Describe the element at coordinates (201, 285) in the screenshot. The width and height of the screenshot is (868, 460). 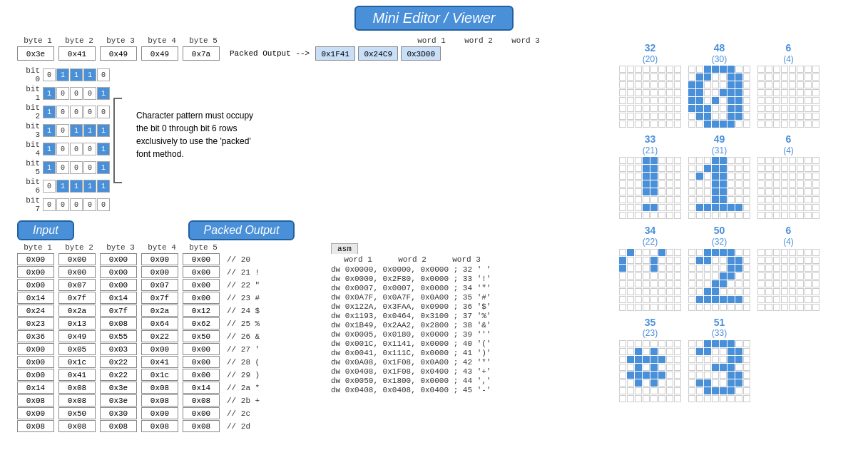
I see `input-cell-r2-c4: 0x00` at that location.